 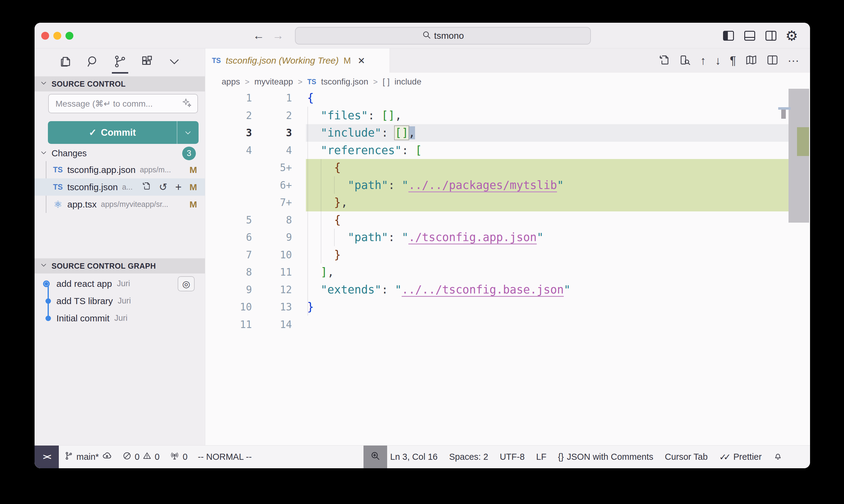 I want to click on new-line-number: 6+, so click(x=272, y=185).